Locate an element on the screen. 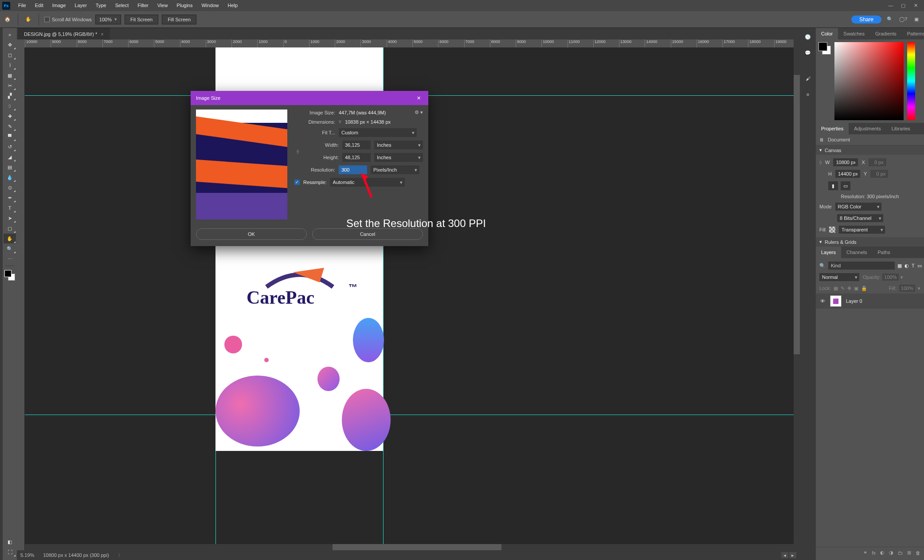 The image size is (924, 560). height-input is located at coordinates (356, 157).